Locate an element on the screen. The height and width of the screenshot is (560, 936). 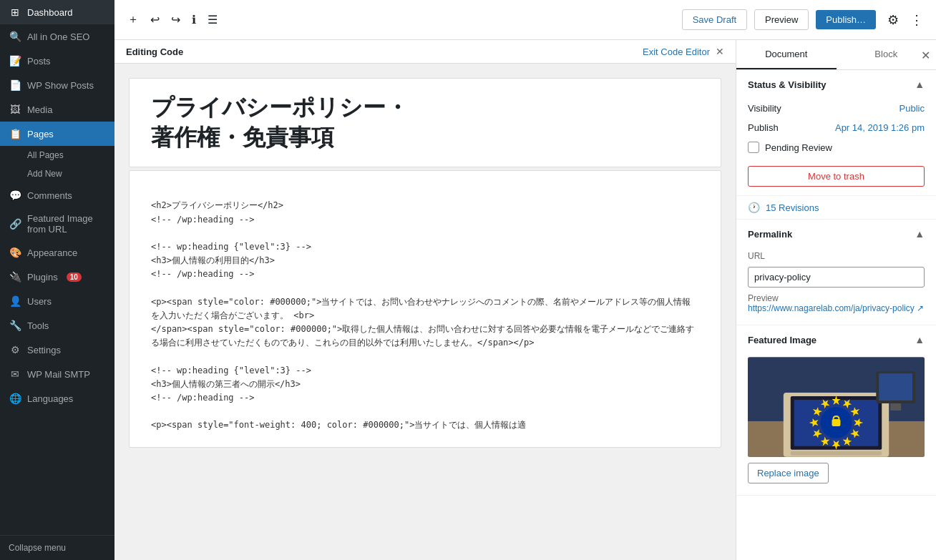
revisions-label: 15 Revisions is located at coordinates (792, 207).